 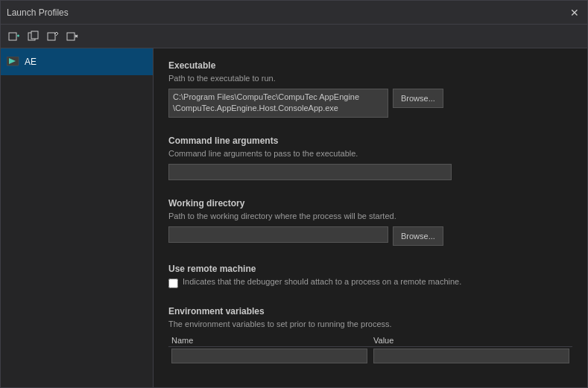 What do you see at coordinates (370, 236) in the screenshot?
I see `working-dir-input-row: Browse...` at bounding box center [370, 236].